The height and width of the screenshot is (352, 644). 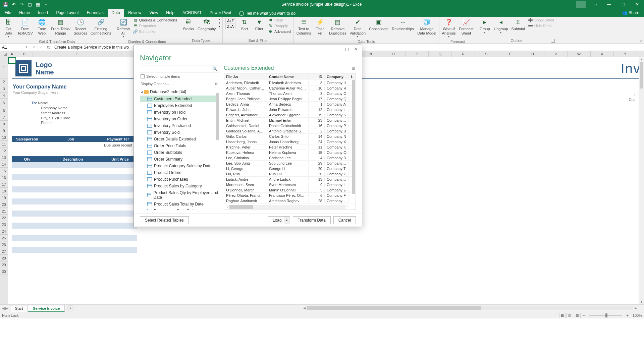 I want to click on dialog-restore-icon: ▢, so click(x=347, y=49).